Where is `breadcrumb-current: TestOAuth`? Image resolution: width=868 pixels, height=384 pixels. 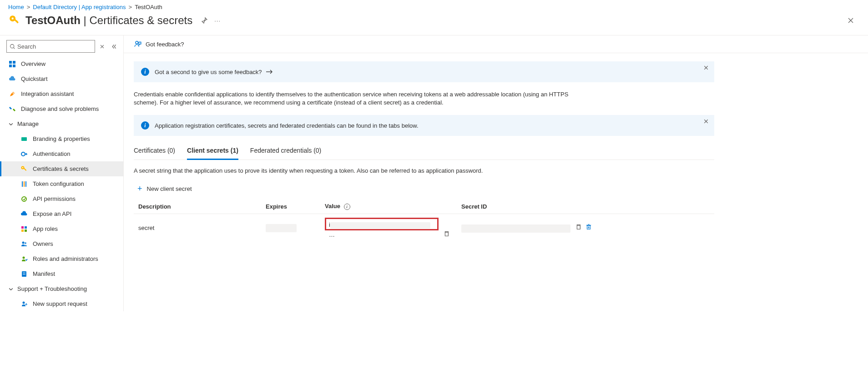
breadcrumb-current: TestOAuth is located at coordinates (148, 7).